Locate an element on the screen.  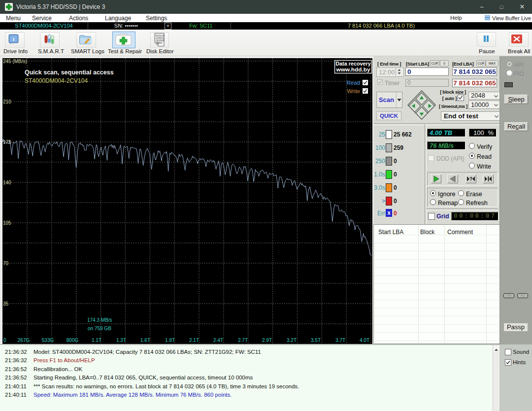
svg-text: ST4000DM004-2CV104 is located at coordinates (56, 81).